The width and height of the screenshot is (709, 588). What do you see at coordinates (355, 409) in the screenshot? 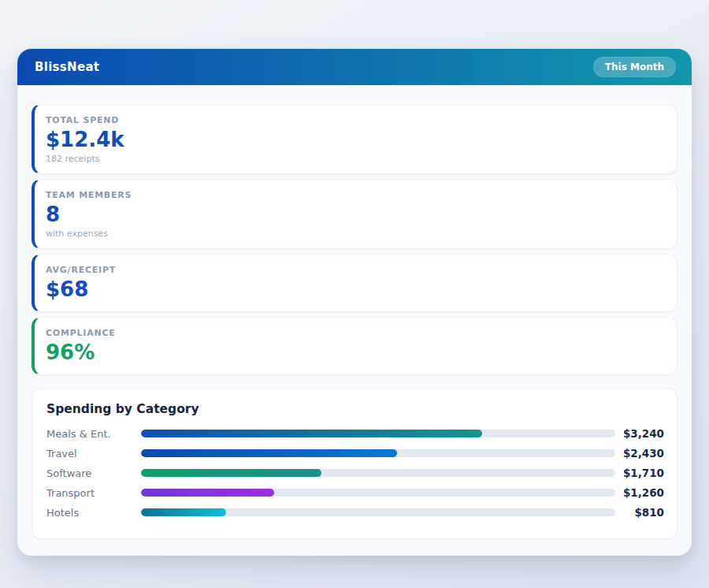
I see `chart-title: Spending by Category` at bounding box center [355, 409].